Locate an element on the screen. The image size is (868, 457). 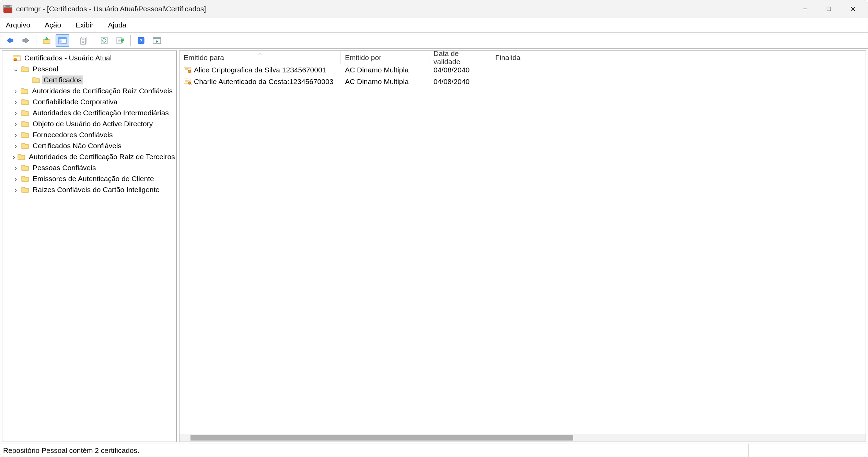
column-expiry-label: Data de validade is located at coordinates (460, 58).